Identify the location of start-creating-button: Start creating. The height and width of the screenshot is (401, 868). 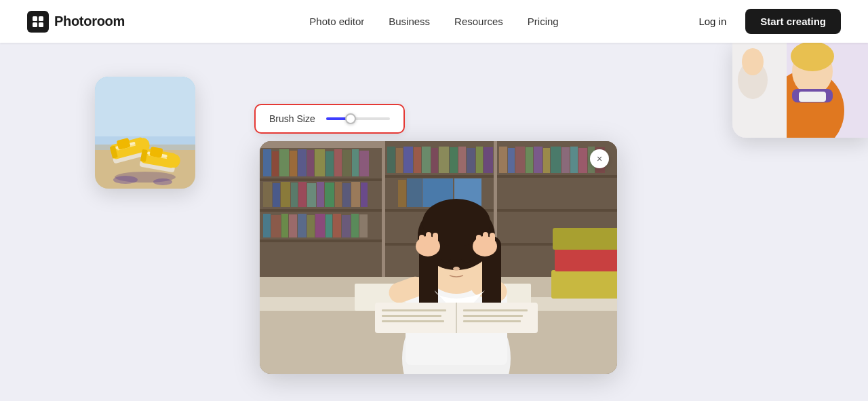
(793, 22).